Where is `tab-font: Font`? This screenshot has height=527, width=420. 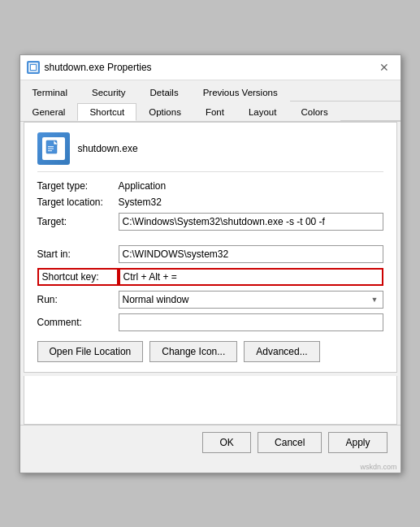
tab-font: Font is located at coordinates (214, 112).